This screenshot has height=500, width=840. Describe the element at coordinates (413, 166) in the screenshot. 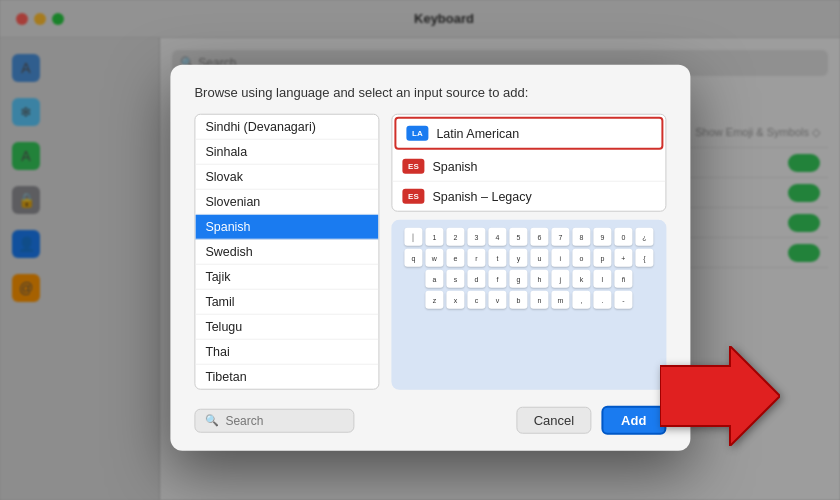

I see `badge-es-spanish: ES` at that location.